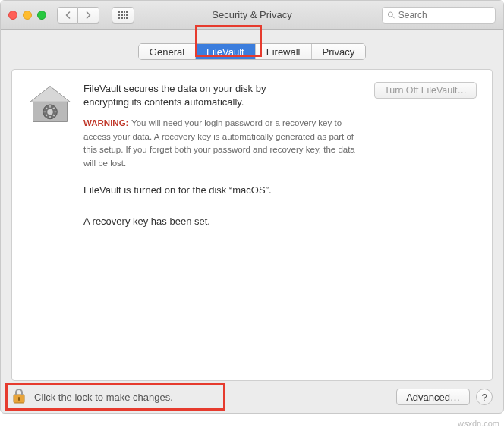 The width and height of the screenshot is (504, 431). Describe the element at coordinates (68, 15) in the screenshot. I see `back-button` at that location.